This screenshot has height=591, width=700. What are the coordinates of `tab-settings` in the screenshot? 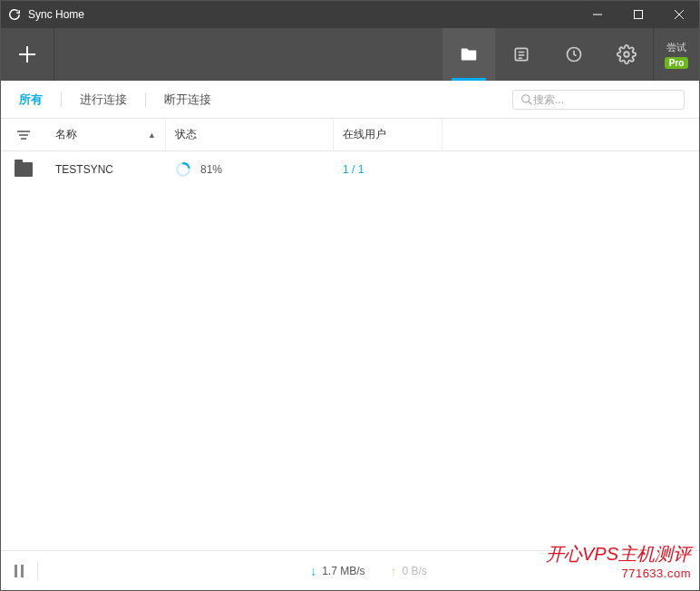 It's located at (627, 54).